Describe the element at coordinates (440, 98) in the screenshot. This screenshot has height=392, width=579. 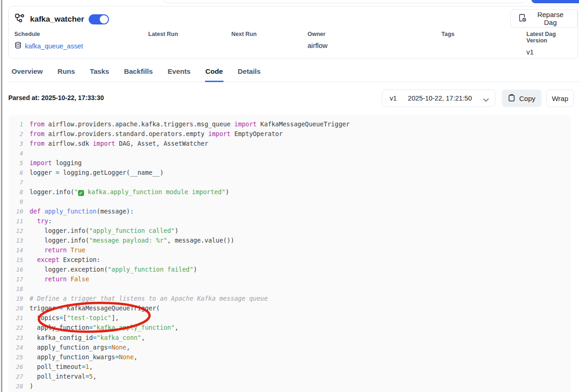
I see `version-select-timestamp: 2025-10-22, 17:21:50` at that location.